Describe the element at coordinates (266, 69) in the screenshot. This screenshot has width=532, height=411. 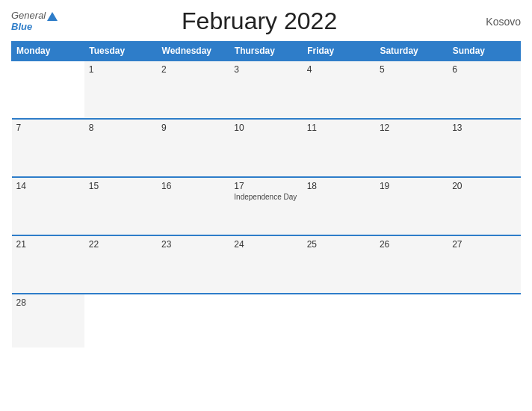
I see `day-number: 3` at that location.